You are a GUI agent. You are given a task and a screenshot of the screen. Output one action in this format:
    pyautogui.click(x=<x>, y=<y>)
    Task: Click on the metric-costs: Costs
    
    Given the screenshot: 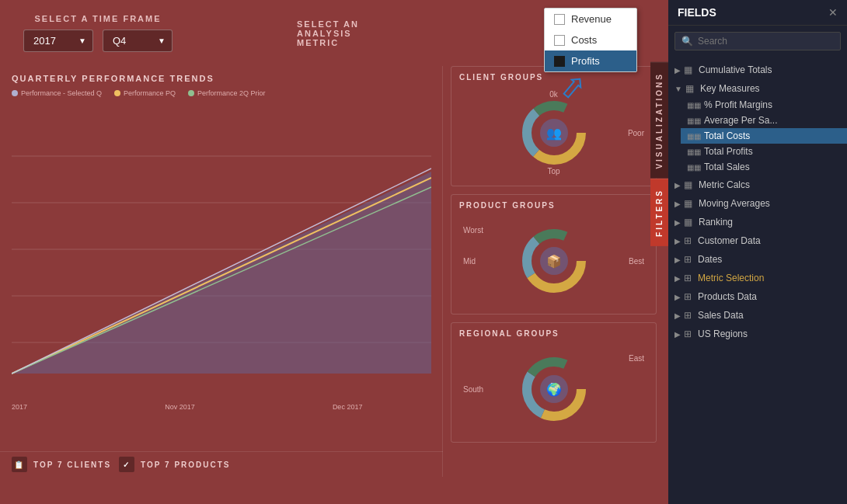 What is the action you would take?
    pyautogui.click(x=591, y=40)
    